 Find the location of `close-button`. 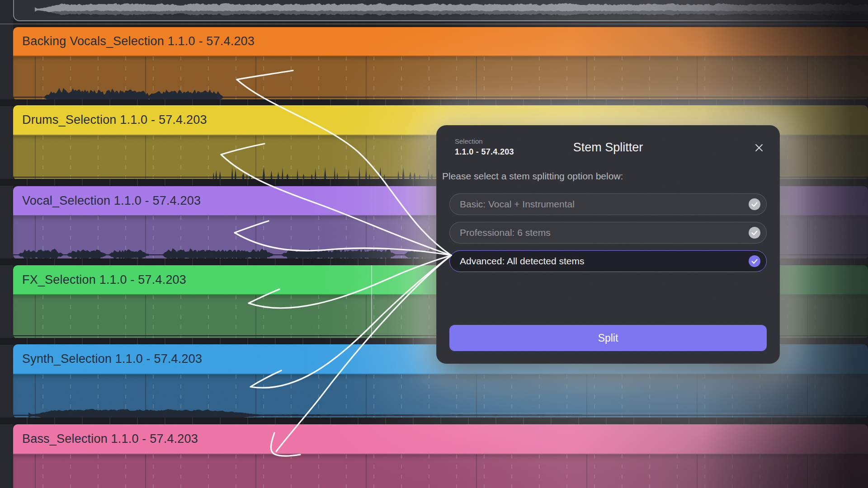

close-button is located at coordinates (759, 148).